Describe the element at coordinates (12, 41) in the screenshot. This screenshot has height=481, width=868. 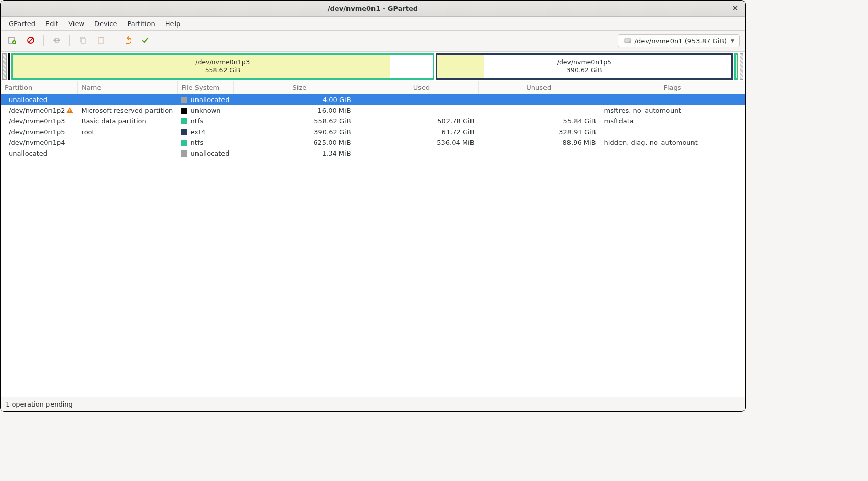
I see `new-partition-button` at that location.